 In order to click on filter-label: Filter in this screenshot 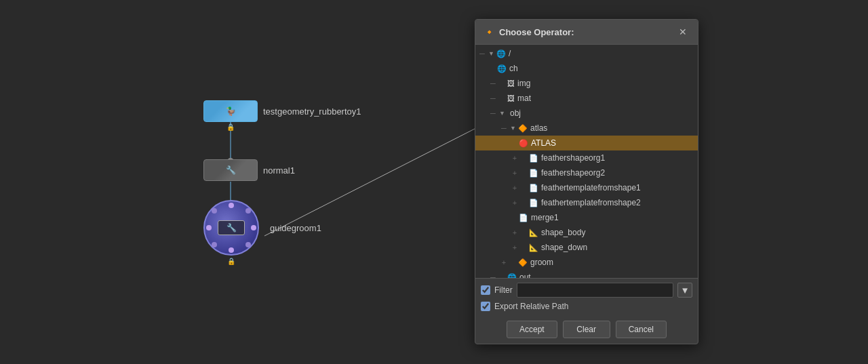, I will do `click(503, 290)`.